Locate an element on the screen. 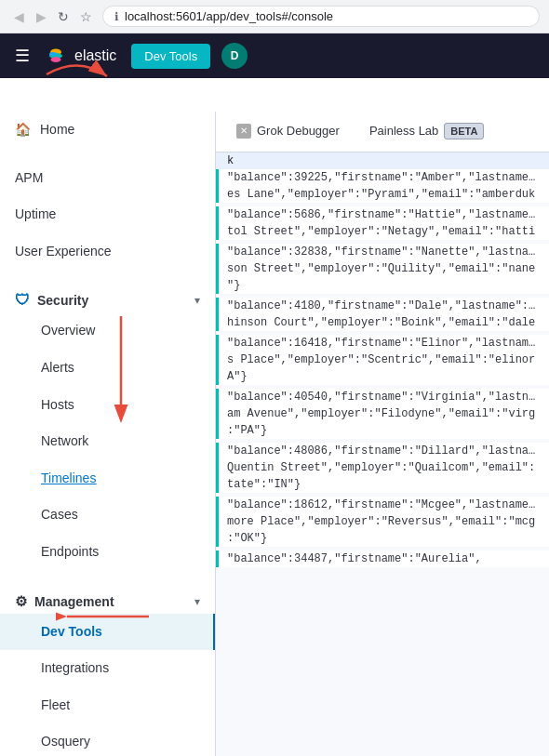  console-line: :"PA"} is located at coordinates (382, 431).